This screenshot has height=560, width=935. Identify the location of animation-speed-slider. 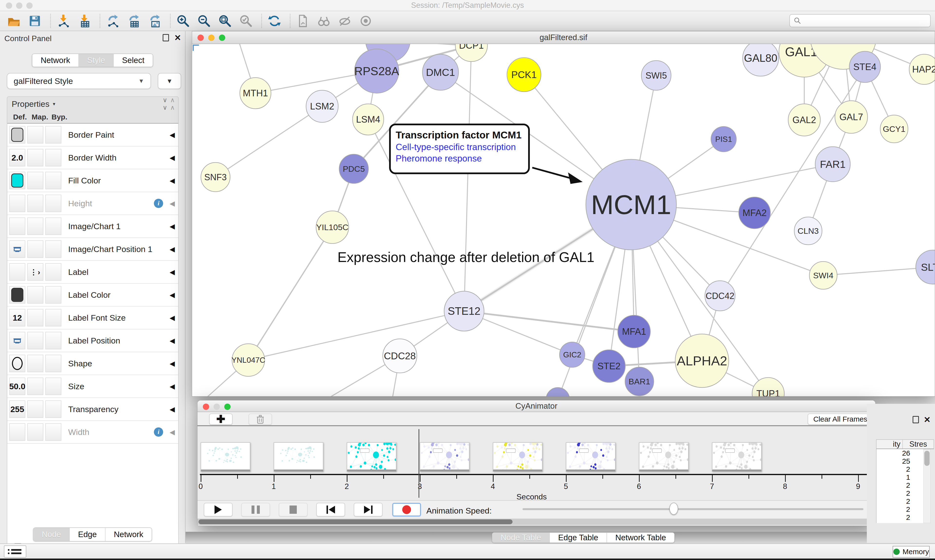
(693, 509).